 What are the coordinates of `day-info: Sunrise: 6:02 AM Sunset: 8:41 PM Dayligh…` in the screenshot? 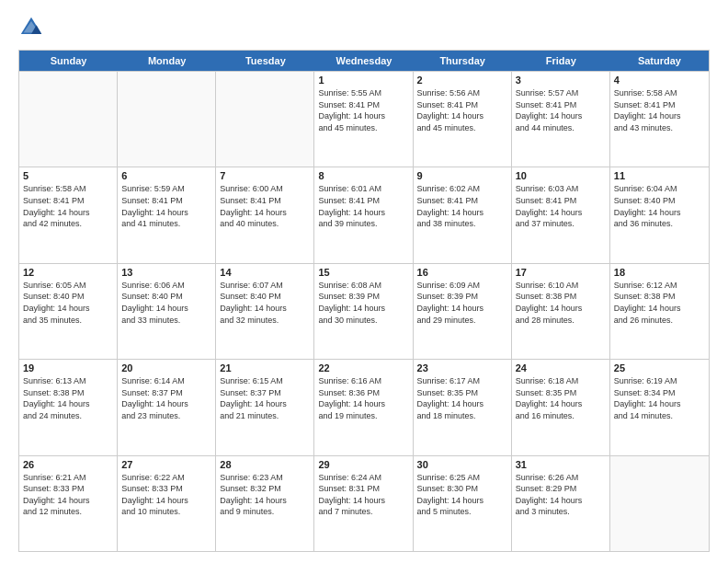 It's located at (462, 206).